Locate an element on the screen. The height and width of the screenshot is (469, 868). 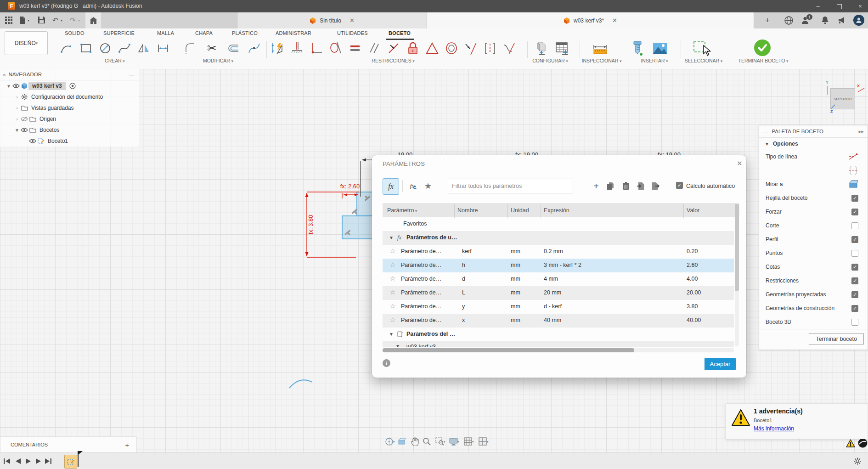
group-row-parametros-modelo: ▼ Parámetros del … is located at coordinates (558, 334).